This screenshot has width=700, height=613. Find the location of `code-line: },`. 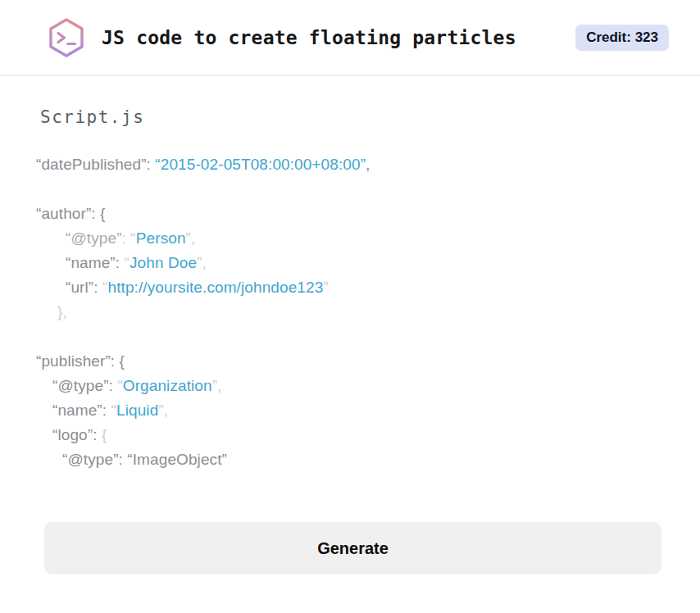

code-line: }, is located at coordinates (368, 312).